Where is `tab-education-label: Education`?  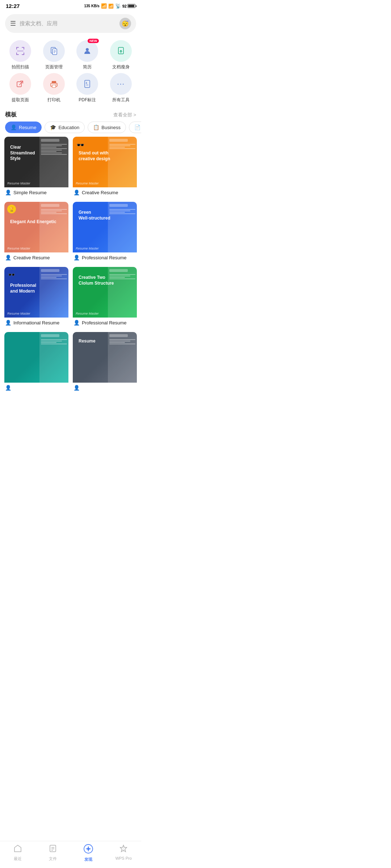 tab-education-label: Education is located at coordinates (69, 127).